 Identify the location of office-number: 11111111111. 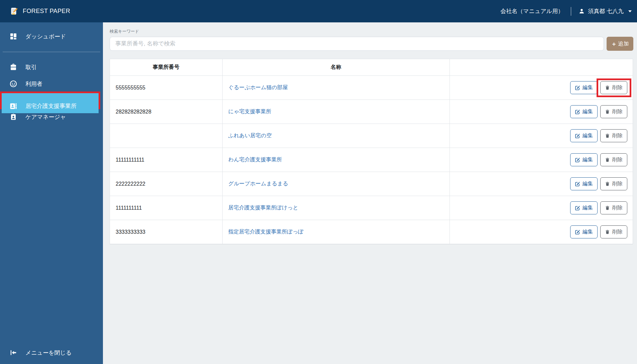
(166, 160).